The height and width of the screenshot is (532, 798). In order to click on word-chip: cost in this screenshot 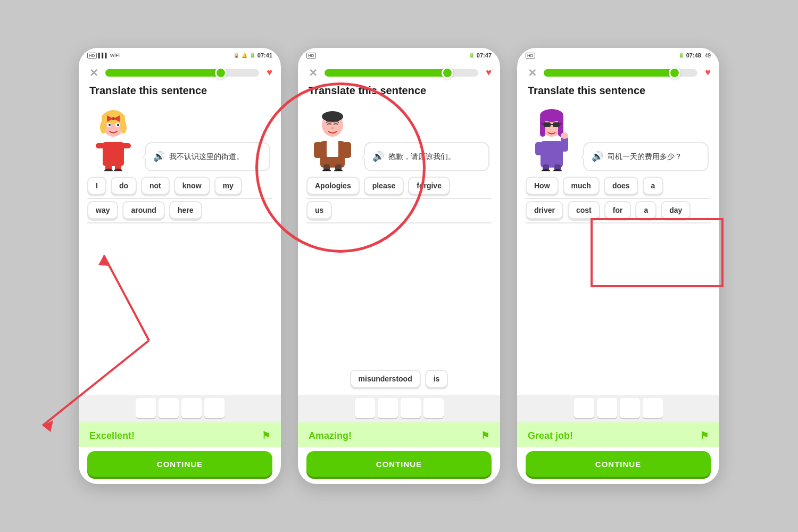, I will do `click(584, 210)`.